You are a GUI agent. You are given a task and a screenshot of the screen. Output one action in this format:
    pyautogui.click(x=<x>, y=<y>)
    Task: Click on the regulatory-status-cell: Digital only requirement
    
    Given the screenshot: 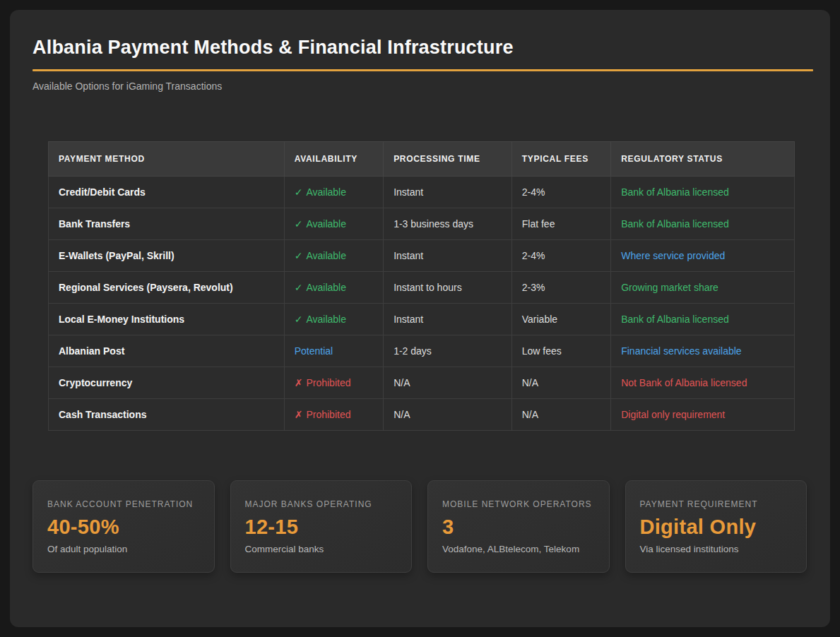 What is the action you would take?
    pyautogui.click(x=703, y=415)
    